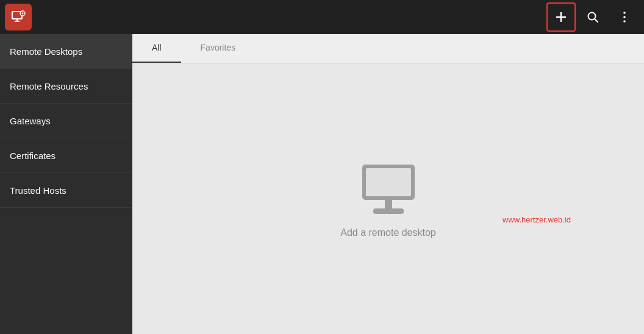  Describe the element at coordinates (33, 156) in the screenshot. I see `sidebar-item-label: Certificates` at that location.